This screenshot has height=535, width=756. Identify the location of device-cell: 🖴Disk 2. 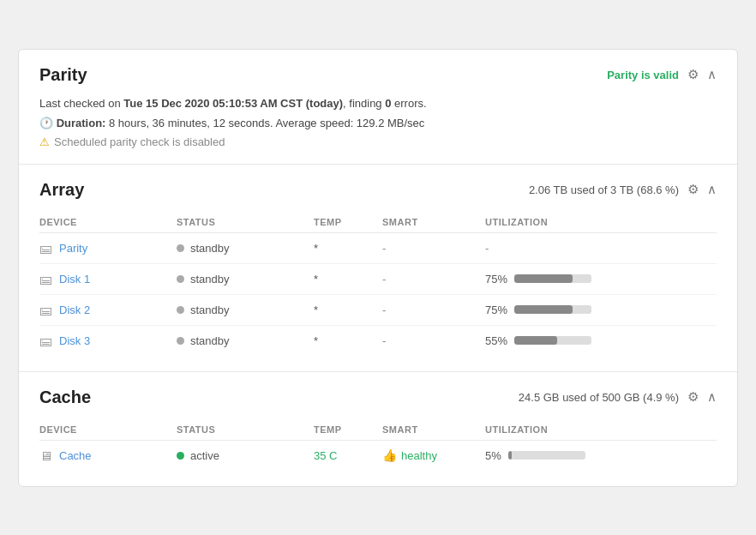
(108, 310).